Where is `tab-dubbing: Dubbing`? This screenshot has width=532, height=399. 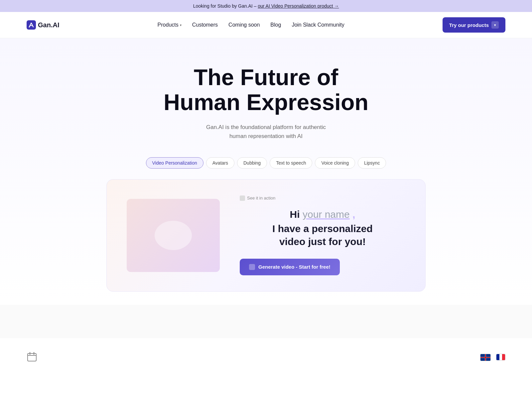 tab-dubbing: Dubbing is located at coordinates (252, 163).